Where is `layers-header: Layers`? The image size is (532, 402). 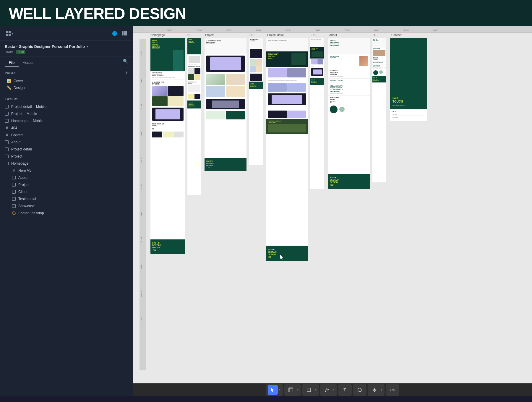 layers-header: Layers is located at coordinates (66, 100).